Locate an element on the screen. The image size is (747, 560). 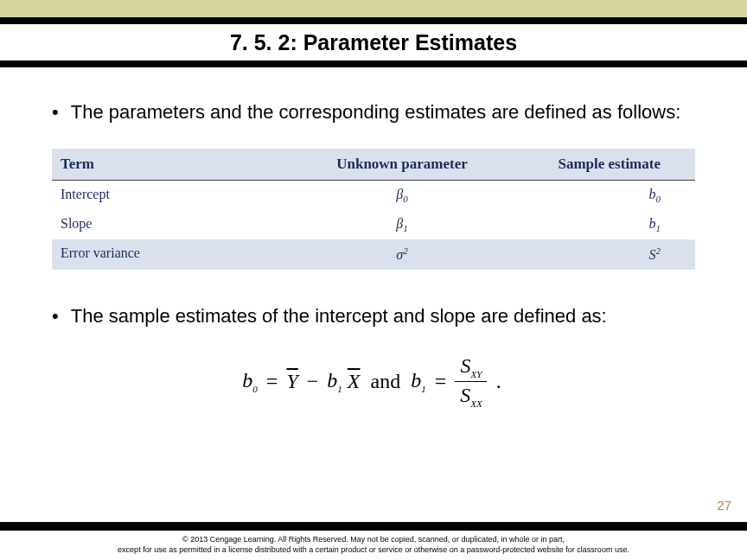
footer-text: © 2013 Cengage Learning. All Rights Rese… is located at coordinates (374, 545).